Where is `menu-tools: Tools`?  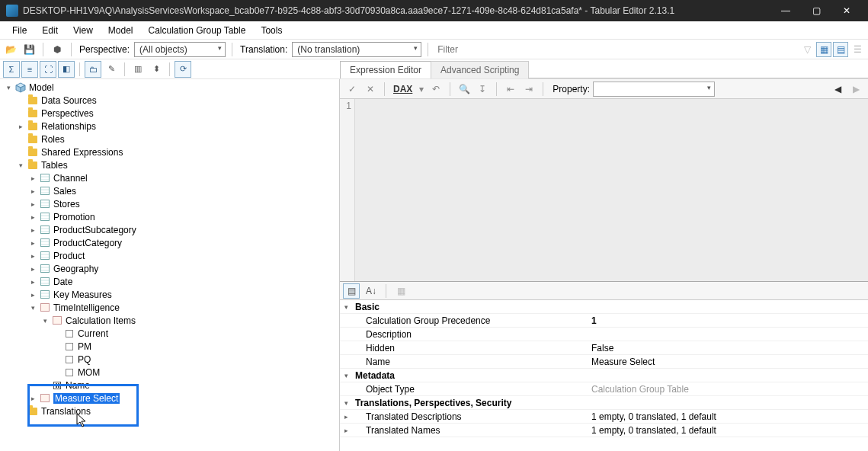 menu-tools: Tools is located at coordinates (271, 30).